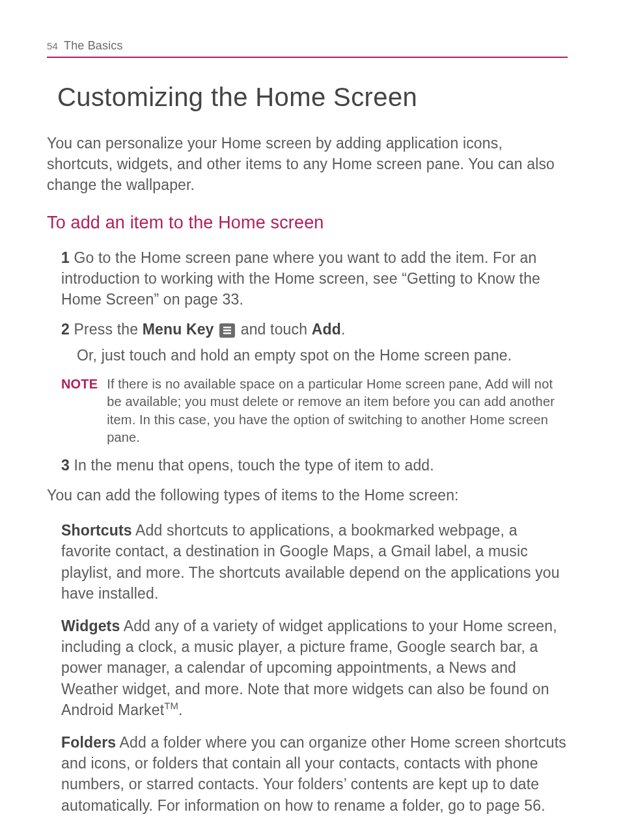  What do you see at coordinates (65, 329) in the screenshot?
I see `step-number: 2` at bounding box center [65, 329].